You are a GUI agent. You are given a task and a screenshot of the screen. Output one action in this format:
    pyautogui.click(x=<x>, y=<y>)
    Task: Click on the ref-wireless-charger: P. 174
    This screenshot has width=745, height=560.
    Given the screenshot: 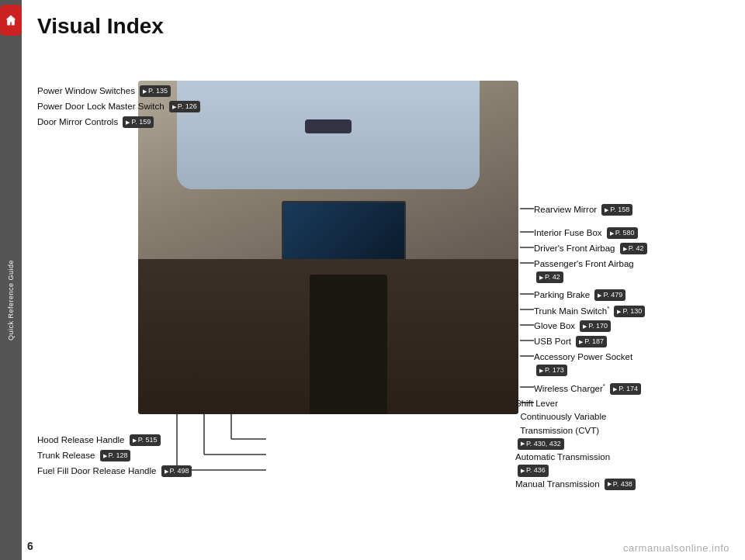 What is the action you would take?
    pyautogui.click(x=625, y=389)
    